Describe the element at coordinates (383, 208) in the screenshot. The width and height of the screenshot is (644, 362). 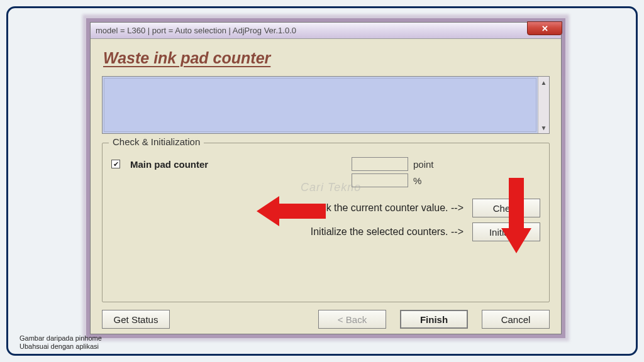
I see `check-description: Check the current counter value. -->` at that location.